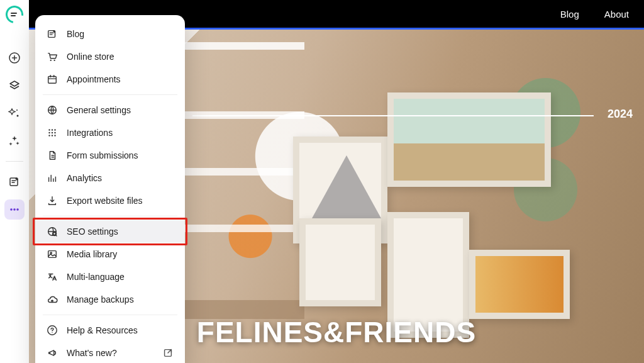  What do you see at coordinates (14, 58) in the screenshot?
I see `plus-circle-icon` at bounding box center [14, 58].